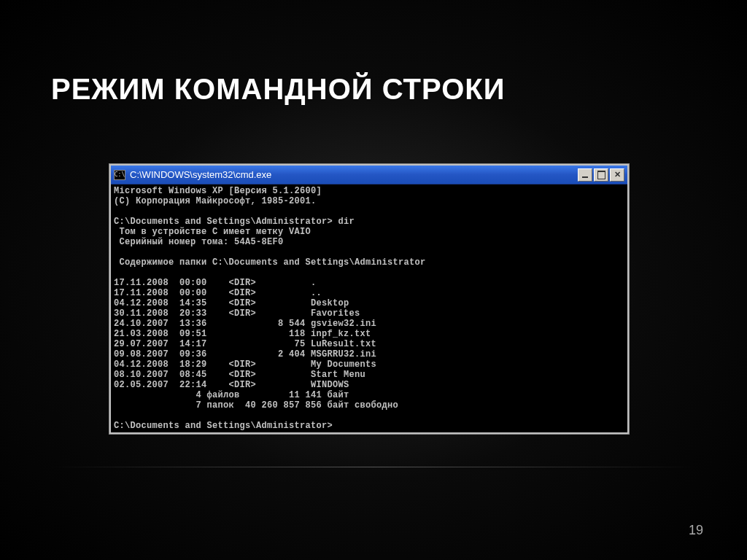 The image size is (747, 560). Describe the element at coordinates (617, 175) in the screenshot. I see `close-button: ✕` at that location.